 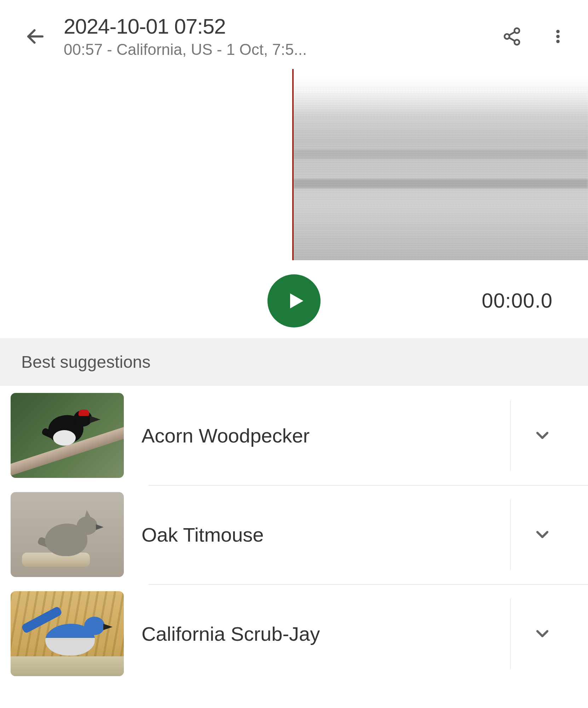 I want to click on header-text: 2024-10-01 07:52 00:57 - California, US …, so click(x=271, y=36).